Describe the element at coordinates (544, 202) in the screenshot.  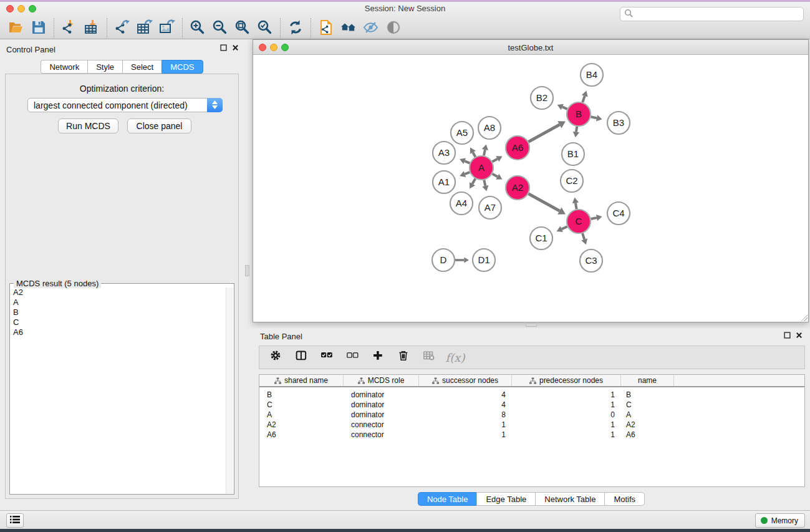
I see `edge-A2-C` at that location.